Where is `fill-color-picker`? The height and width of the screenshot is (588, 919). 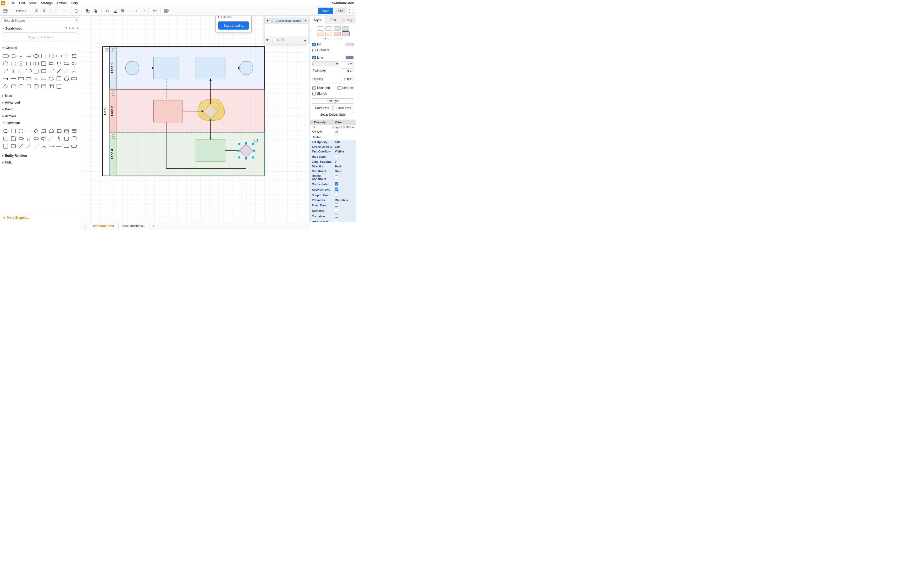 fill-color-picker is located at coordinates (349, 44).